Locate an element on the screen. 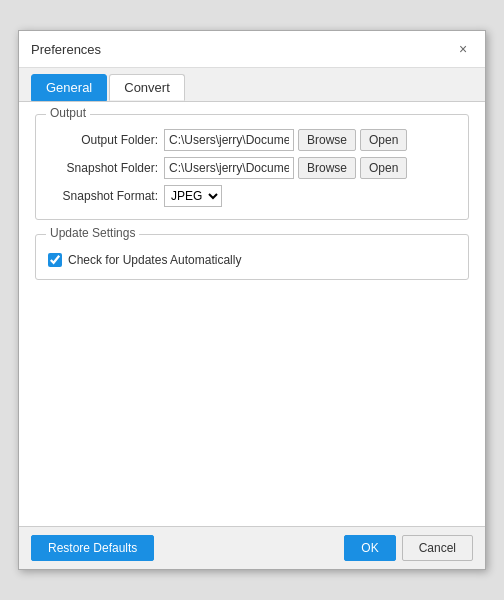  snapshot-format-label: Snapshot Format: is located at coordinates (103, 196).